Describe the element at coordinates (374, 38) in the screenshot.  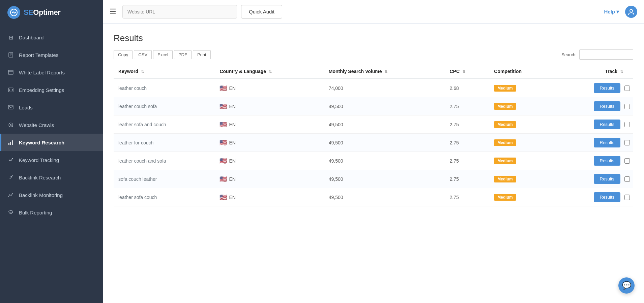
I see `results-title: Results` at that location.